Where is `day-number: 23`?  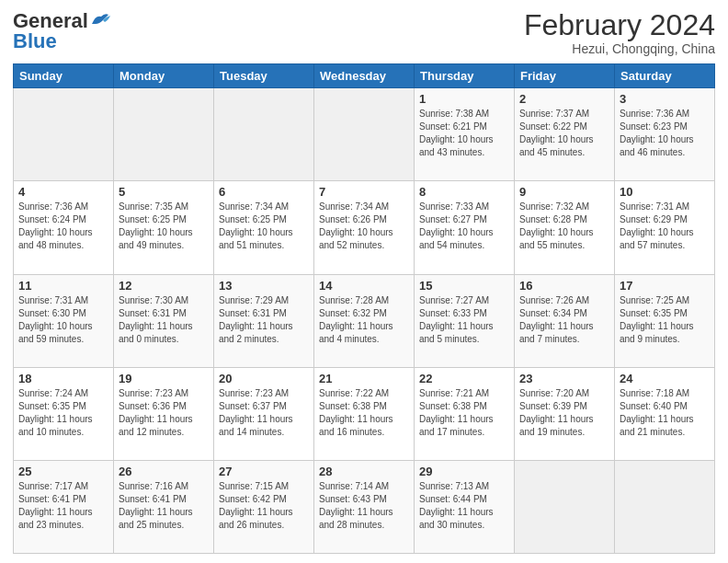 day-number: 23 is located at coordinates (564, 379).